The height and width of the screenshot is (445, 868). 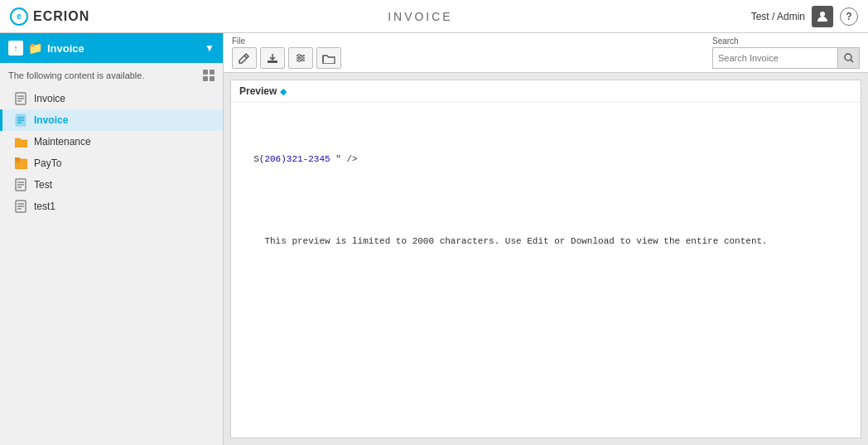 What do you see at coordinates (61, 17) in the screenshot?
I see `logo-text: ECRION` at bounding box center [61, 17].